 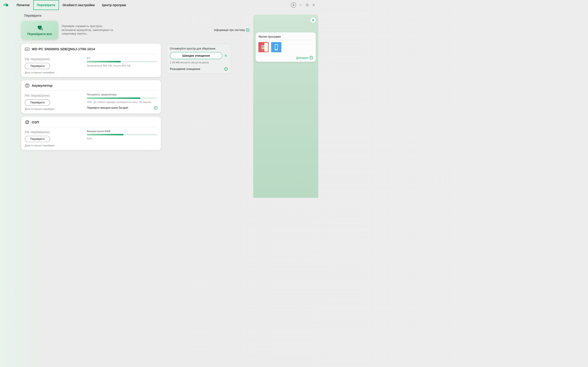 What do you see at coordinates (199, 59) in the screenshot?
I see `optimise-card: Оптимізуйте простір для зберігання Швидк…` at bounding box center [199, 59].